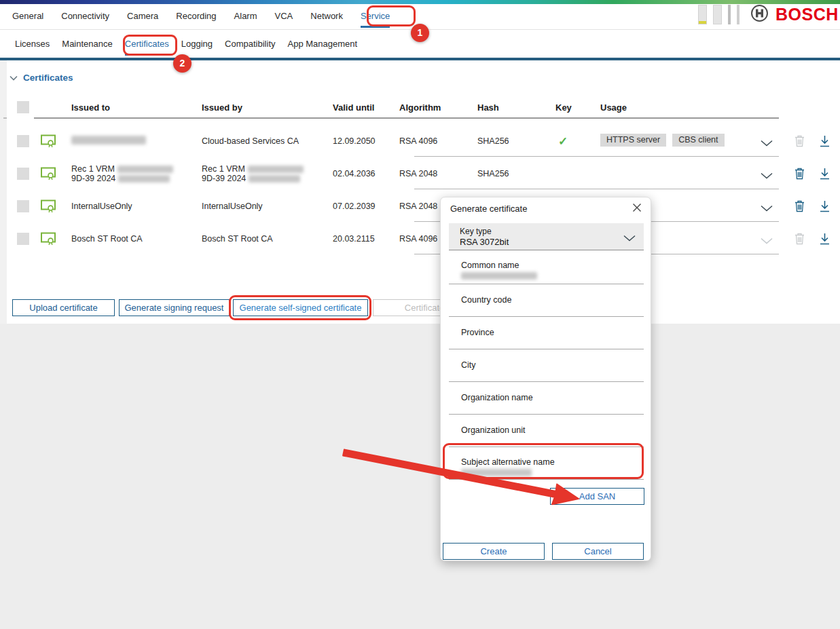 The height and width of the screenshot is (629, 840). I want to click on tab-recording: Recording, so click(196, 17).